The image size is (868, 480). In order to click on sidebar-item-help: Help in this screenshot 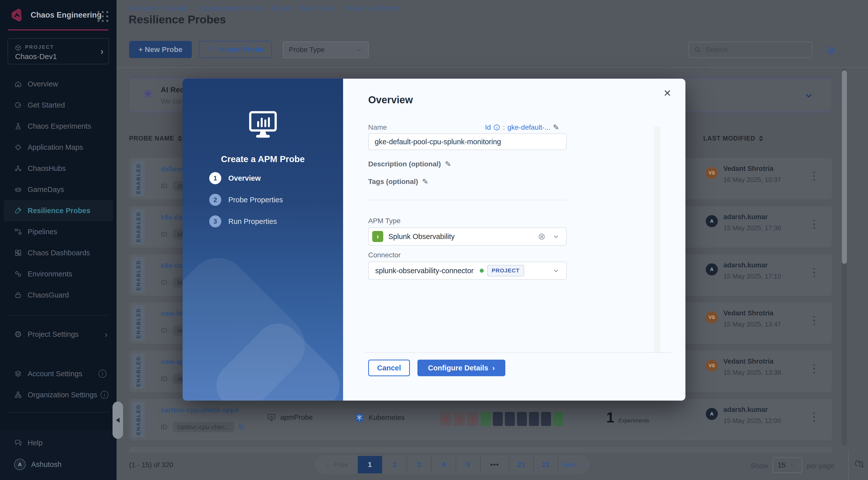, I will do `click(58, 443)`.